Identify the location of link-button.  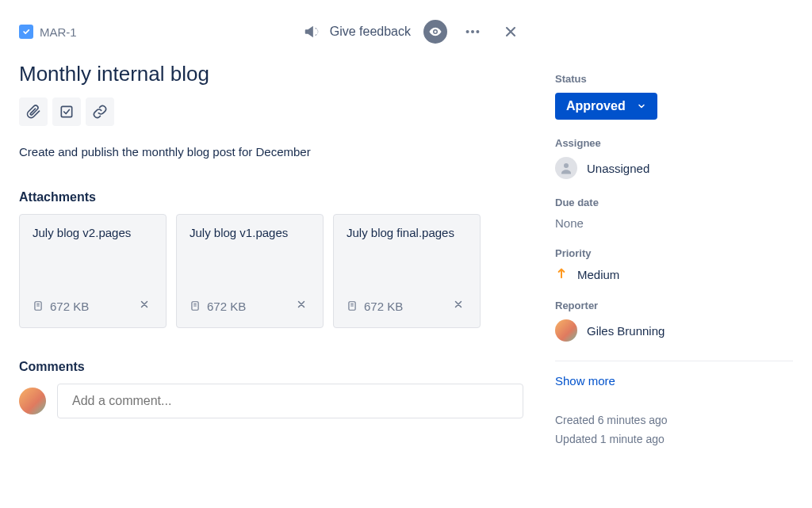
(100, 112).